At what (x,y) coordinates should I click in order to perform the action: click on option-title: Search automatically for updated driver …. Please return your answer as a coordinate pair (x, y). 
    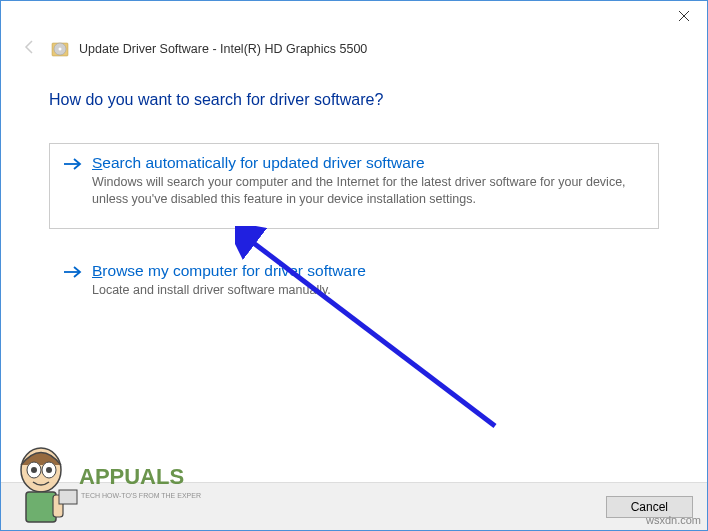
    Looking at the image, I should click on (368, 163).